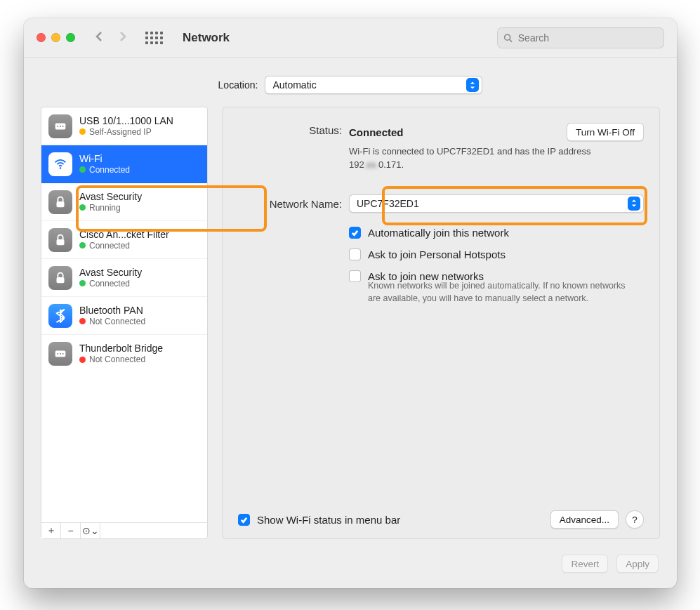 This screenshot has height=610, width=700. Describe the element at coordinates (585, 564) in the screenshot. I see `revert-button: Revert` at that location.